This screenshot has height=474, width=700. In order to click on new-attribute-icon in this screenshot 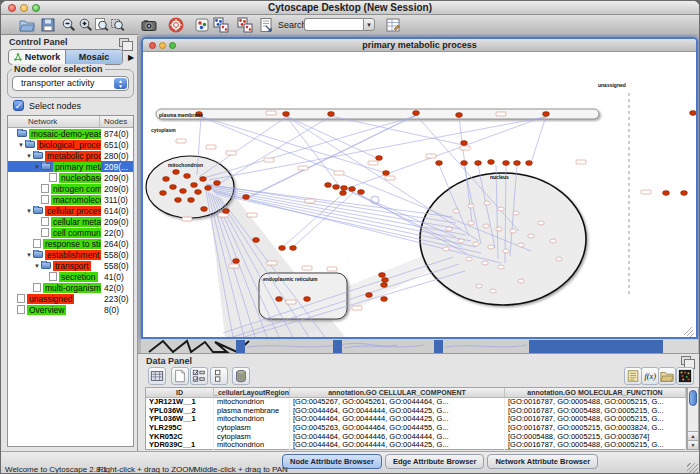, I will do `click(180, 376)`.